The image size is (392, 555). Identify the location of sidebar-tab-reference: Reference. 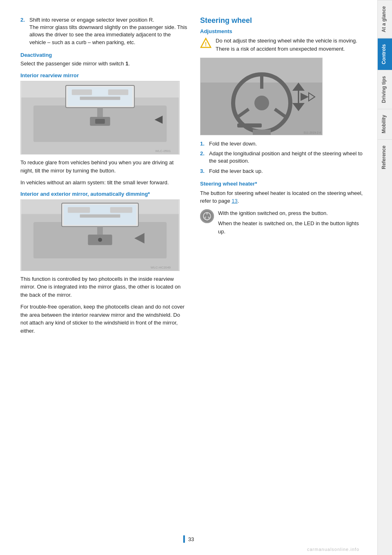
(385, 157).